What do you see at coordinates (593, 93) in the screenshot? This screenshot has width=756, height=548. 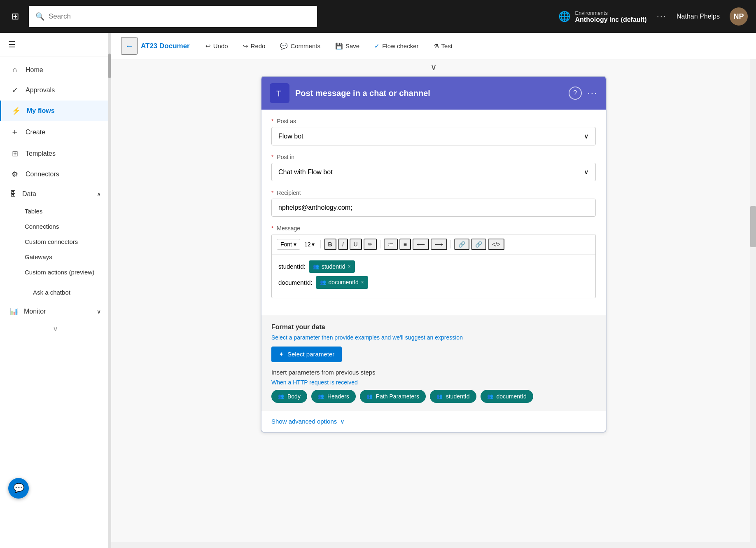 I see `more-options-card-button: ···` at bounding box center [593, 93].